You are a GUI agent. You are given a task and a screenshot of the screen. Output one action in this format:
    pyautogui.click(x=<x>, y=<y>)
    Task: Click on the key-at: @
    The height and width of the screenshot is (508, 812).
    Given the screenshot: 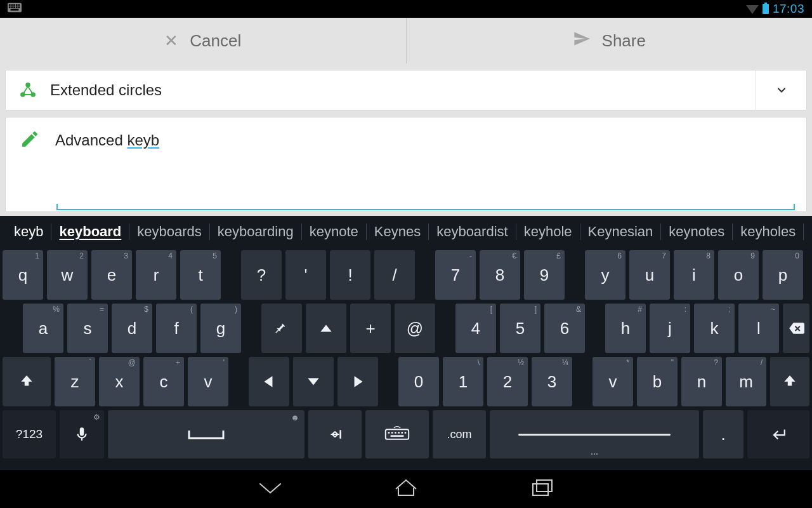 What is the action you would take?
    pyautogui.click(x=415, y=328)
    